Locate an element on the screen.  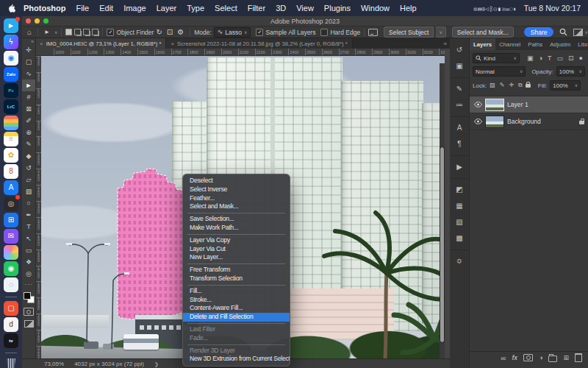
menubar-item: File is located at coordinates (82, 8).